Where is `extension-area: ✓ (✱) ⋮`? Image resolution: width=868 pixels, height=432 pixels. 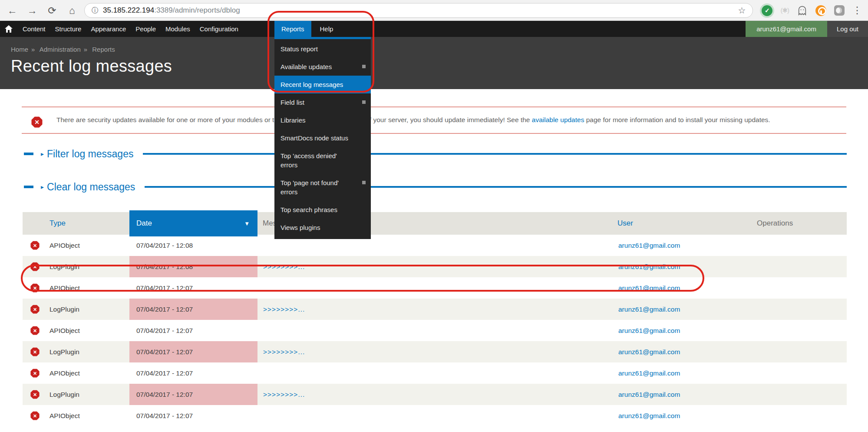 extension-area: ✓ (✱) ⋮ is located at coordinates (812, 10).